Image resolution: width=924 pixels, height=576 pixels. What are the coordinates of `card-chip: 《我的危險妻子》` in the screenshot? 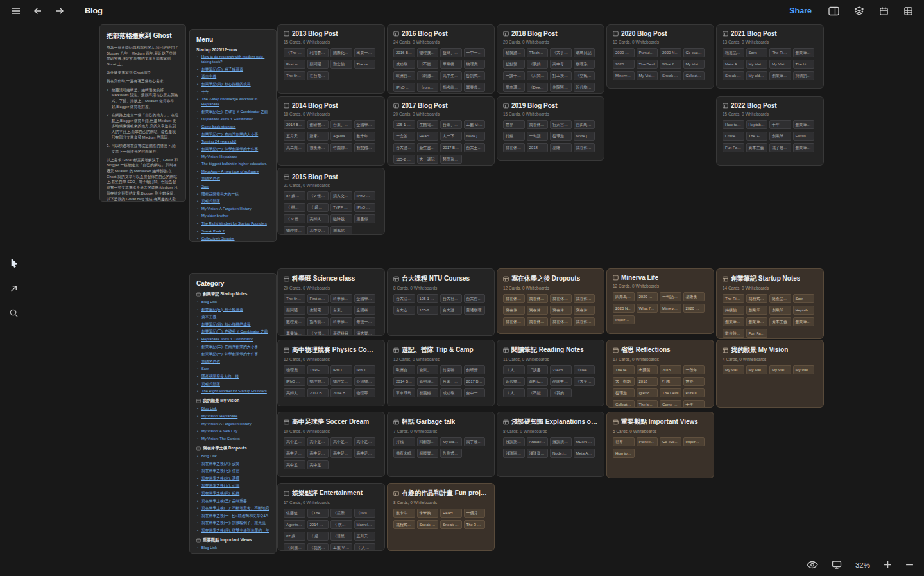 It's located at (538, 64).